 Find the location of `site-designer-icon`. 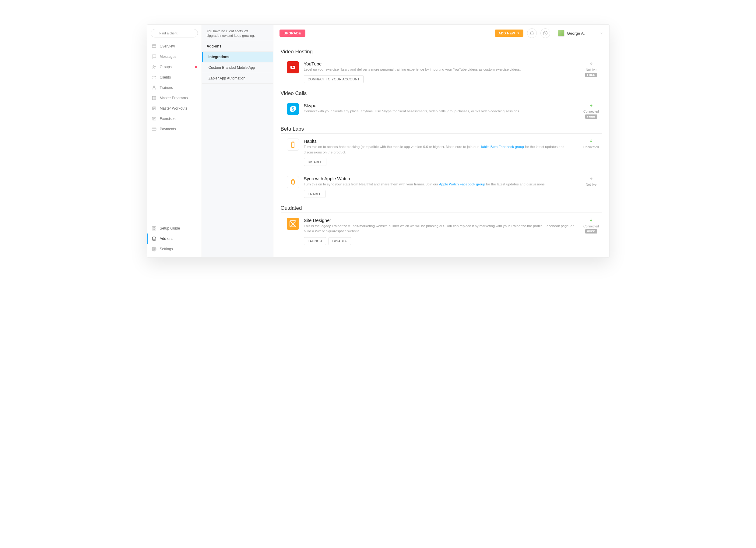

site-designer-icon is located at coordinates (293, 224).